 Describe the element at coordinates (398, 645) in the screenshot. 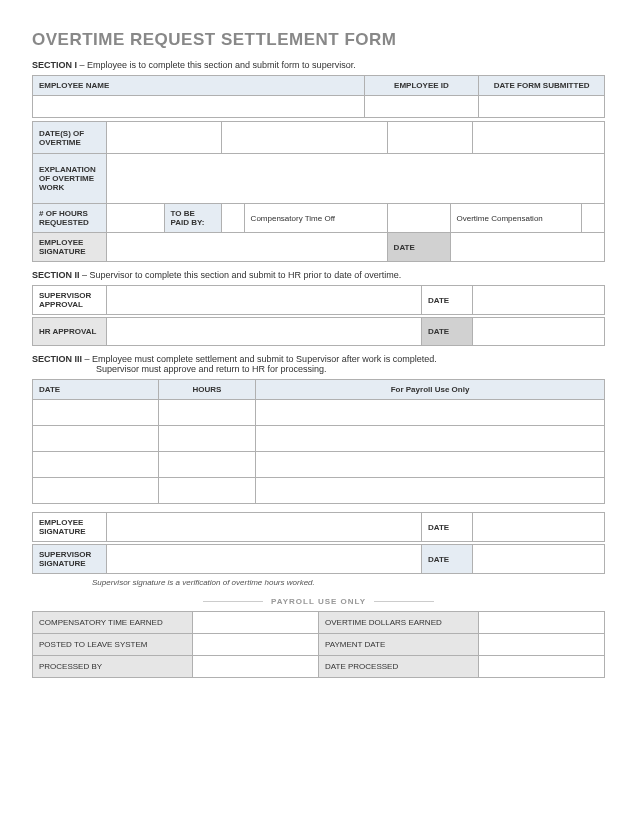

I see `payment-date-label: PAYMENT DATE` at that location.